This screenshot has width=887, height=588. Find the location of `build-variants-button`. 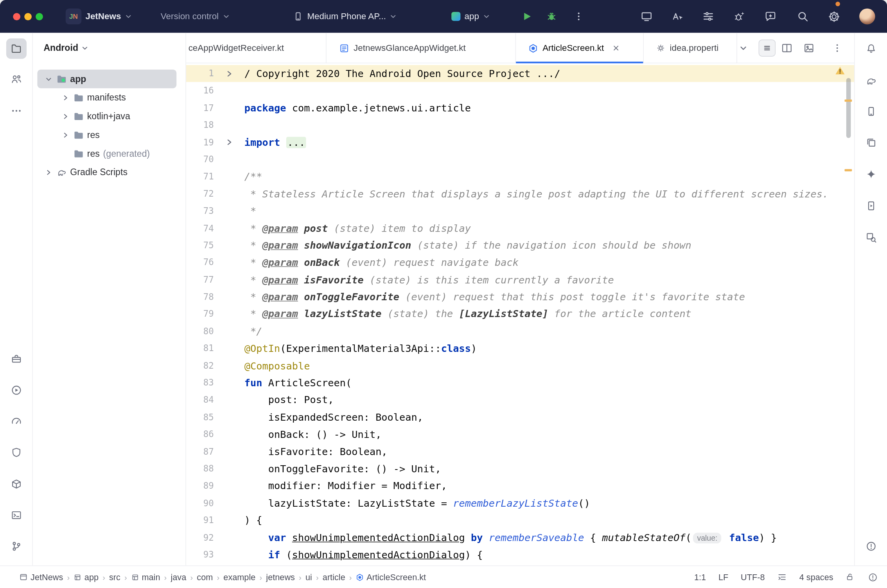

build-variants-button is located at coordinates (871, 142).